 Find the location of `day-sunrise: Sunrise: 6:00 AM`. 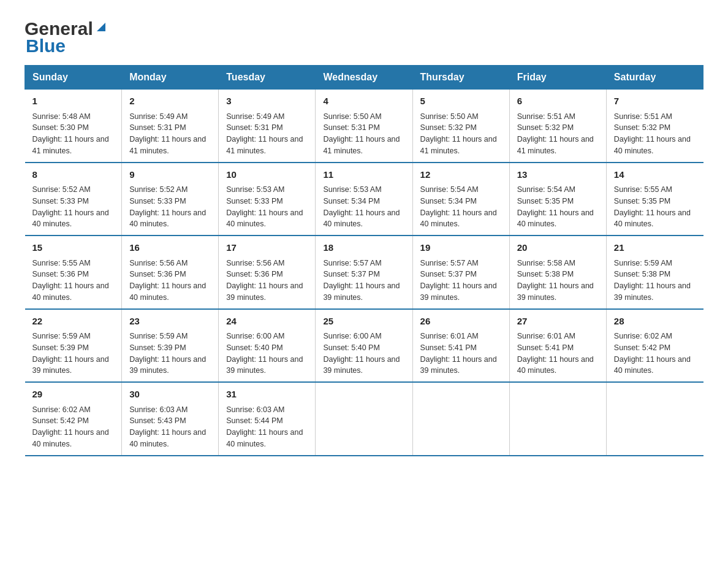

day-sunrise: Sunrise: 6:00 AM is located at coordinates (364, 336).